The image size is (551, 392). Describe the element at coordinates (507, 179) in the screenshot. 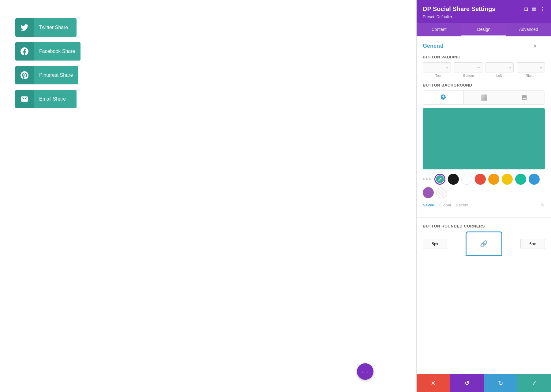

I see `swatch-yellow` at that location.